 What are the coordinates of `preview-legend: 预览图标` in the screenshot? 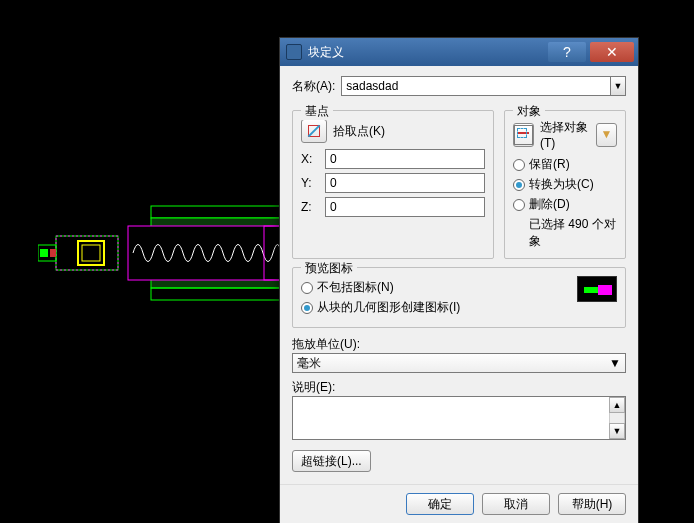 It's located at (329, 268).